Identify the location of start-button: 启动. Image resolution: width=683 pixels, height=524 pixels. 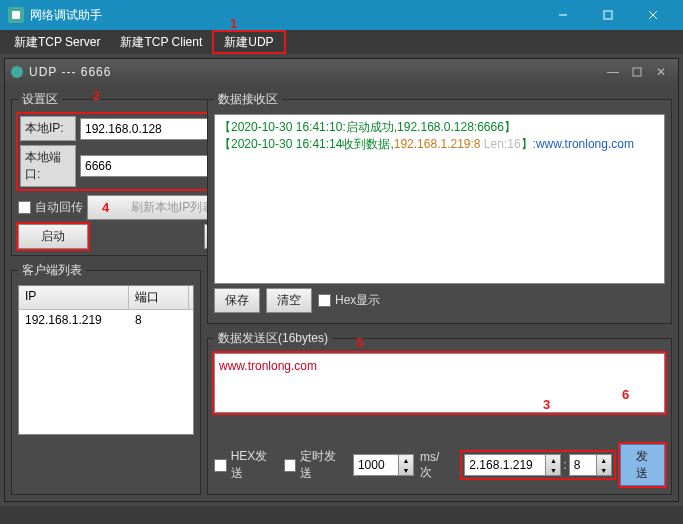
(53, 236).